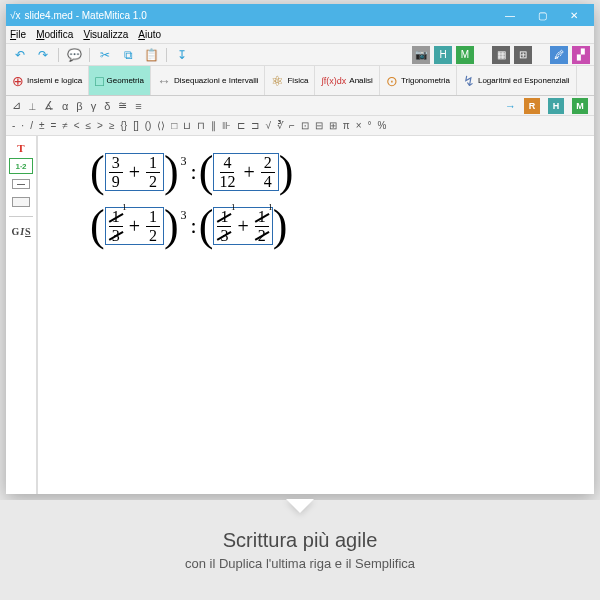  I want to click on op-brackets: [], so click(136, 126).